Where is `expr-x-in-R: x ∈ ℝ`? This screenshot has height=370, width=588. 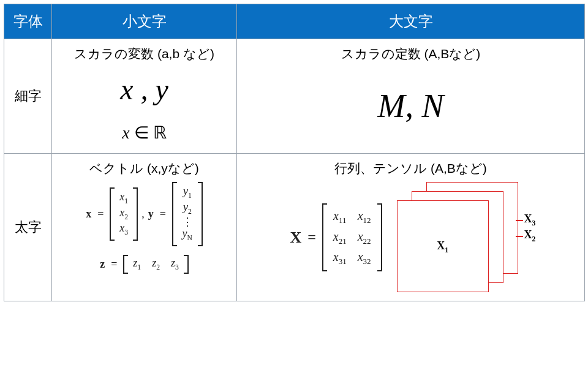 expr-x-in-R: x ∈ ℝ is located at coordinates (145, 132).